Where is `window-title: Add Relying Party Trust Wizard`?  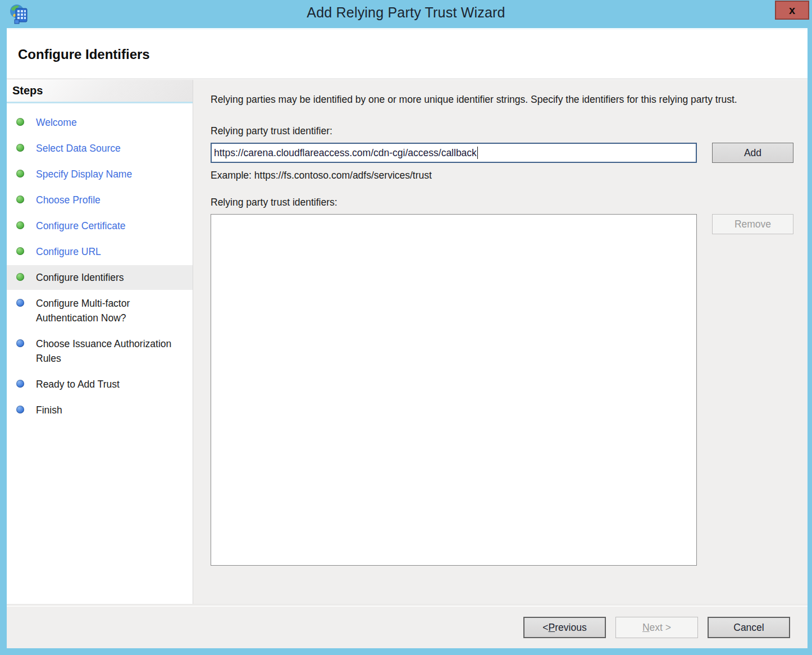 window-title: Add Relying Party Trust Wizard is located at coordinates (406, 12).